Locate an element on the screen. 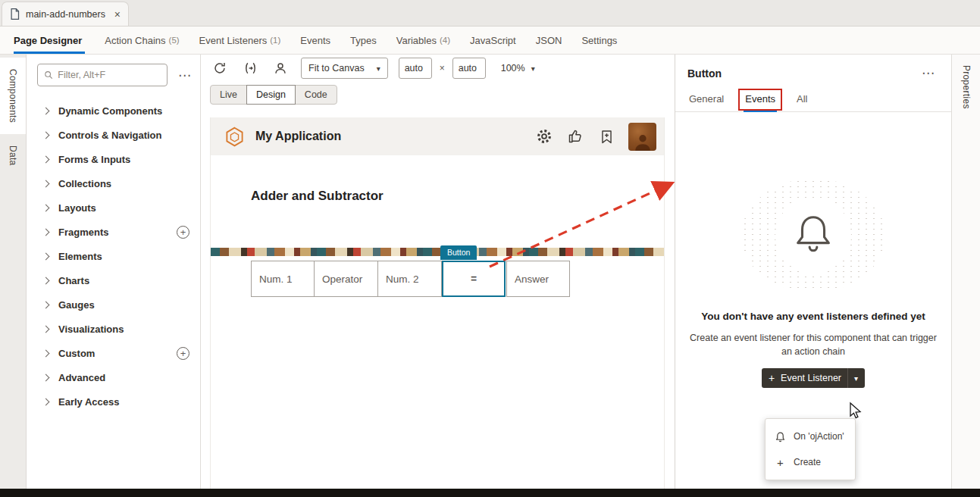 This screenshot has width=980, height=497. operator-field: Operator is located at coordinates (346, 279).